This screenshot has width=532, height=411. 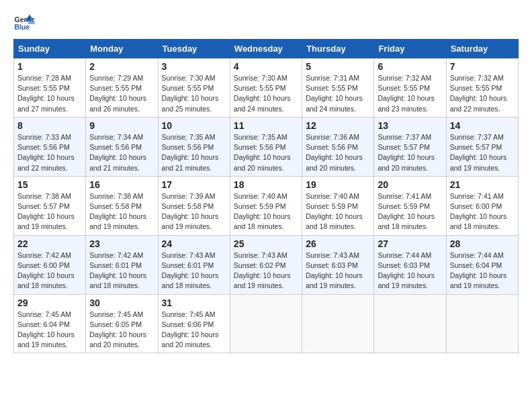 I want to click on calendar-cell: 25Sunrise: 7:43 AM Sunset: 6:02 PM Dayli…, so click(x=266, y=265).